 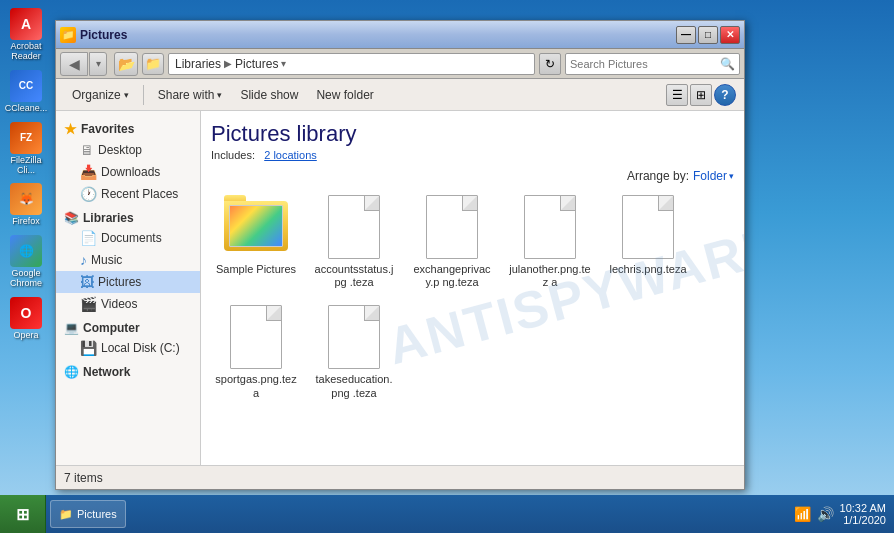 What do you see at coordinates (26, 109) in the screenshot?
I see `ccleaner-label: CCleane...` at bounding box center [26, 109].